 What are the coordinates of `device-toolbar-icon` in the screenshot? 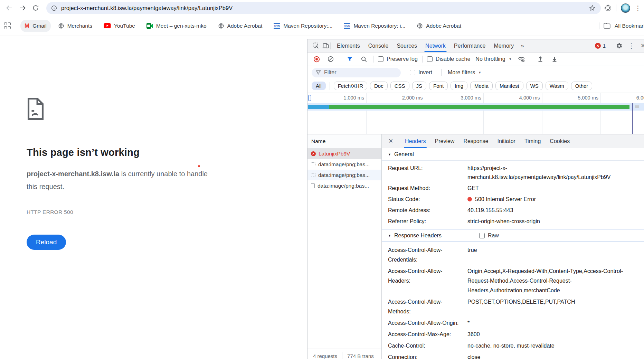 It's located at (325, 46).